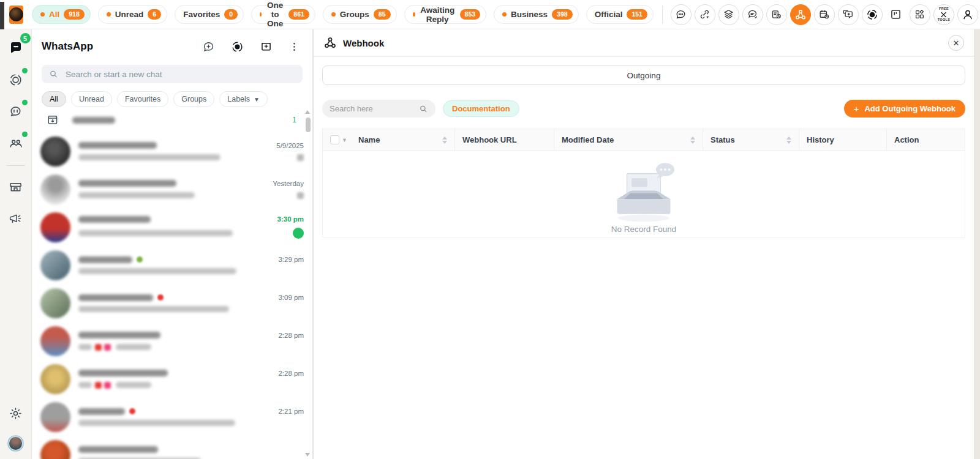 Image resolution: width=980 pixels, height=459 pixels. What do you see at coordinates (16, 15) in the screenshot?
I see `app-logo` at bounding box center [16, 15].